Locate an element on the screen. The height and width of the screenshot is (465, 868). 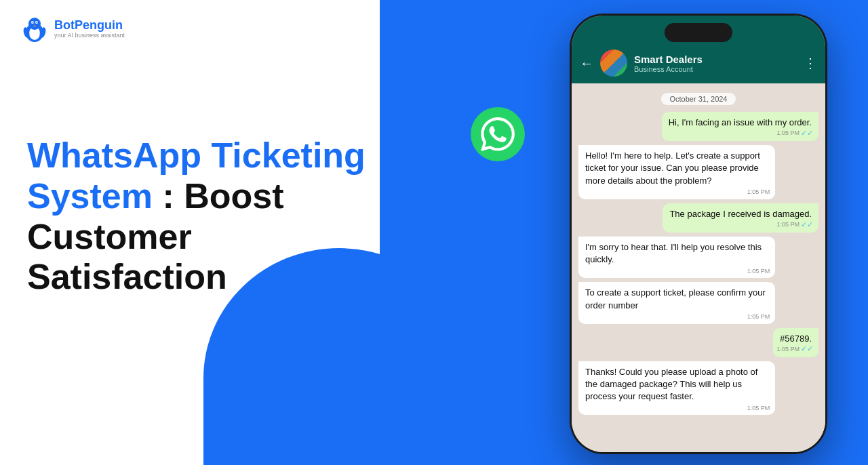
message-1-sent: Hi, I'm facing an issue with my order. 1… is located at coordinates (741, 126).